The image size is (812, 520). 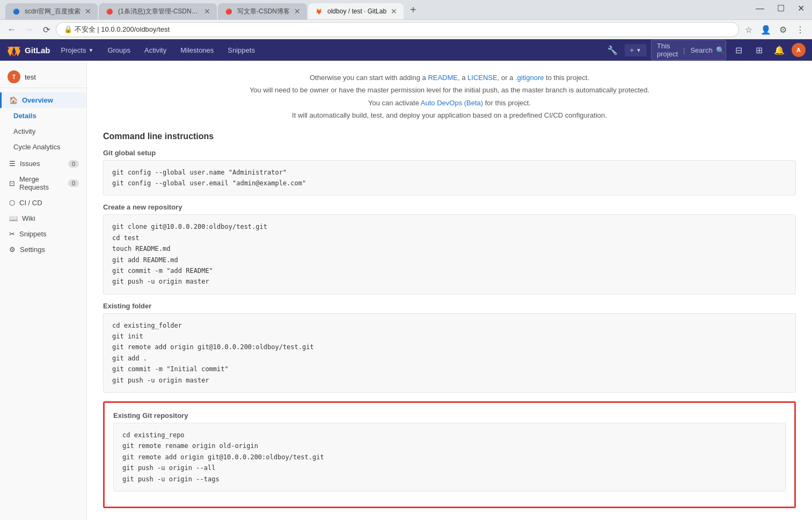 What do you see at coordinates (77, 50) in the screenshot?
I see `nav-projects: Projects ▼` at bounding box center [77, 50].